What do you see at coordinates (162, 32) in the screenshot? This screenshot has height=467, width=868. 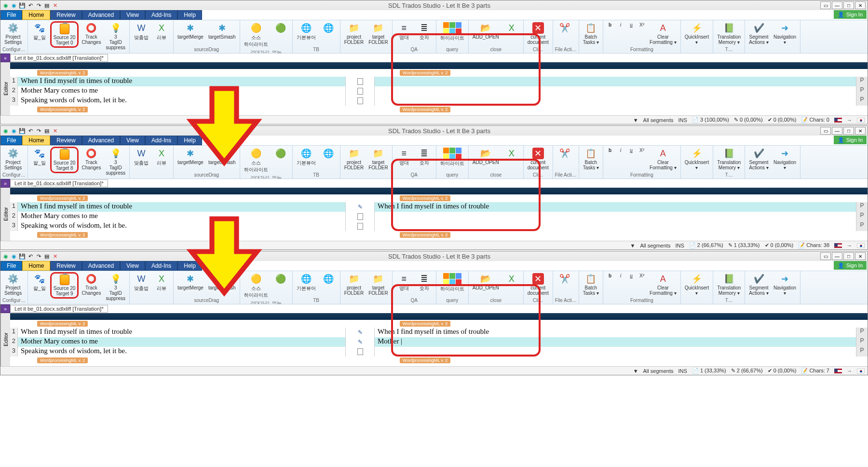 I see `review-button: X리뷰` at bounding box center [162, 32].